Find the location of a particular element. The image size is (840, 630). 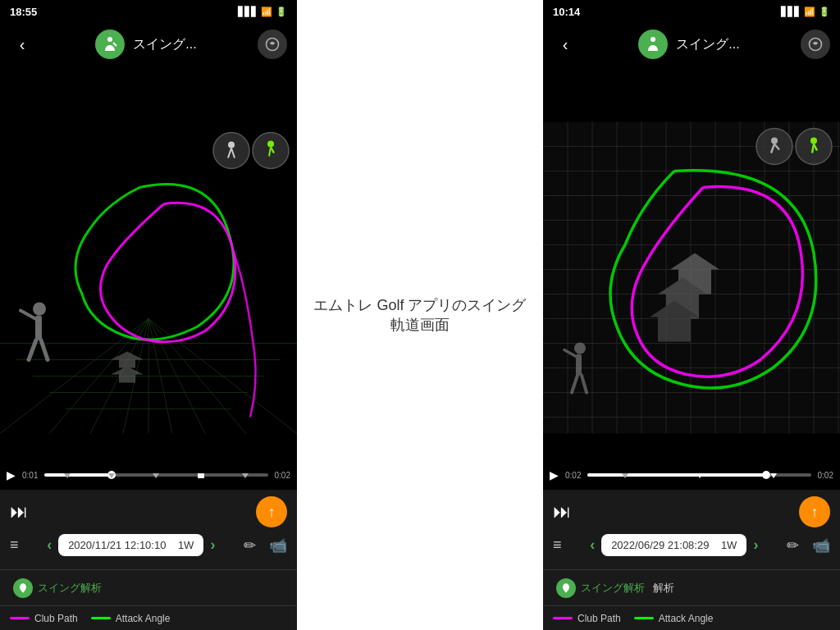

right-bottom-row1: ⏭ ↑ is located at coordinates (692, 512).